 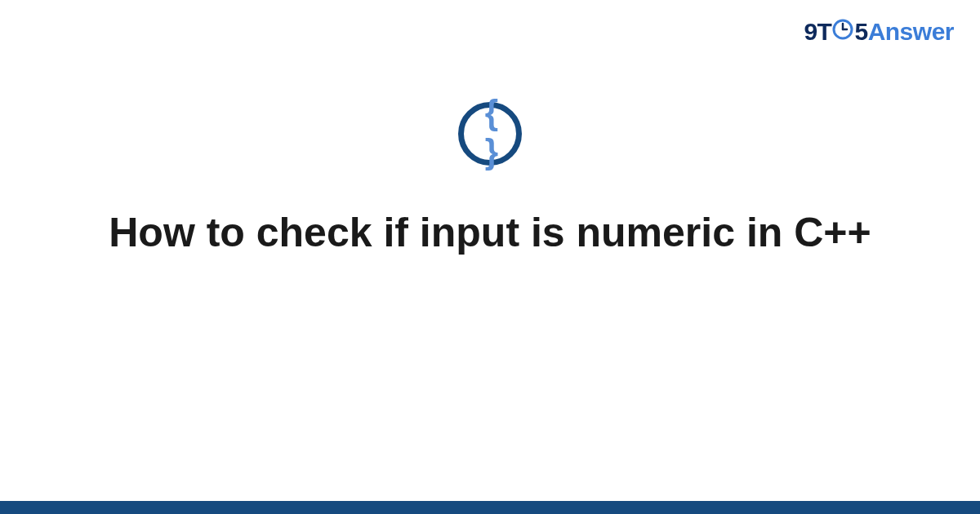 I want to click on braces-glyph: { }, so click(x=490, y=132).